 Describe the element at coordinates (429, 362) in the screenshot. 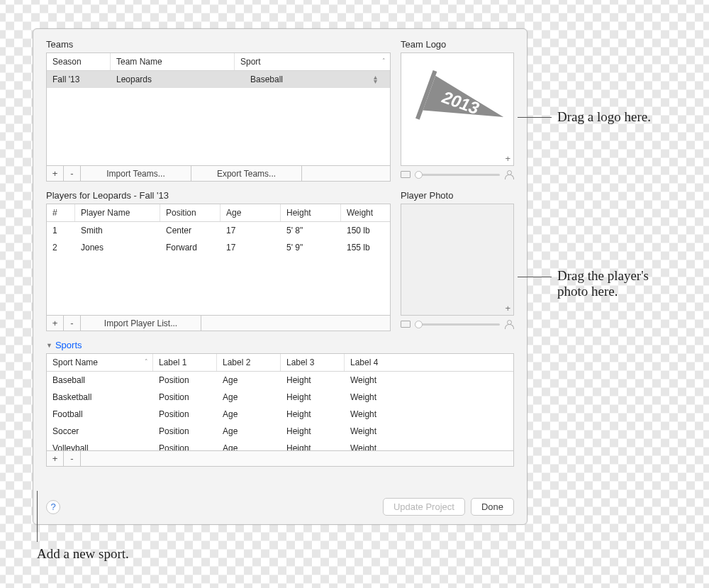

I see `sports-col-l4: Label 4` at that location.